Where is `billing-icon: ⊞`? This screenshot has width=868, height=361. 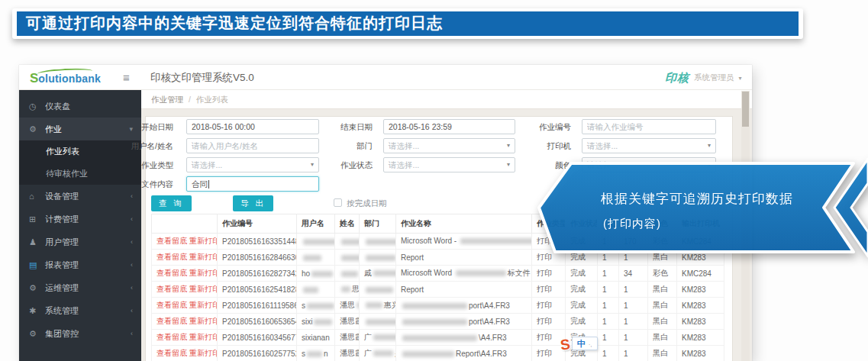
billing-icon: ⊞ is located at coordinates (37, 219).